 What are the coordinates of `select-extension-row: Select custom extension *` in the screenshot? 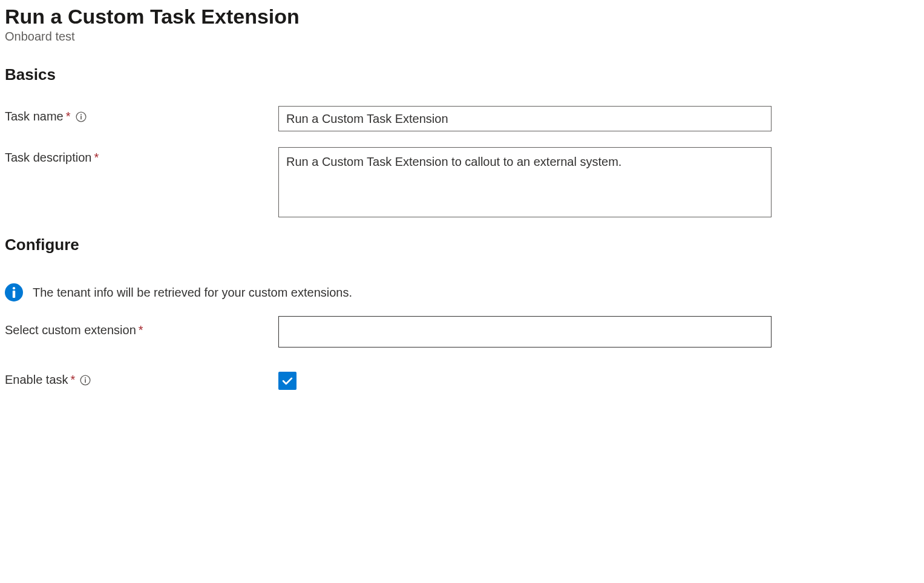 It's located at (462, 332).